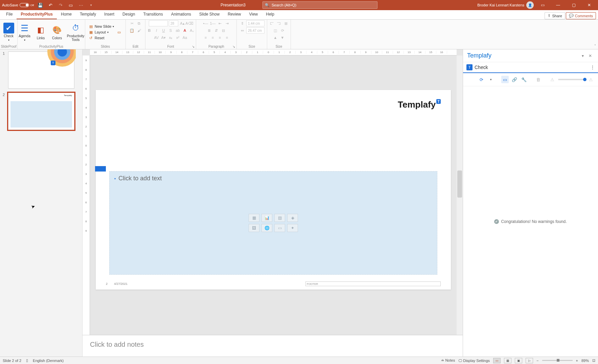  What do you see at coordinates (27, 361) in the screenshot?
I see `accessibility-icon: ▯` at bounding box center [27, 361].